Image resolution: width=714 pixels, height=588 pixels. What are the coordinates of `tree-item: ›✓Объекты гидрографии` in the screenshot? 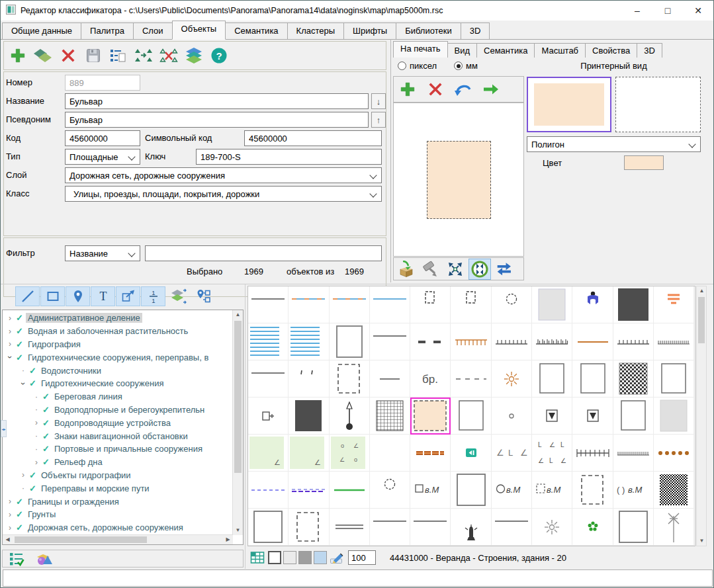 It's located at (119, 476).